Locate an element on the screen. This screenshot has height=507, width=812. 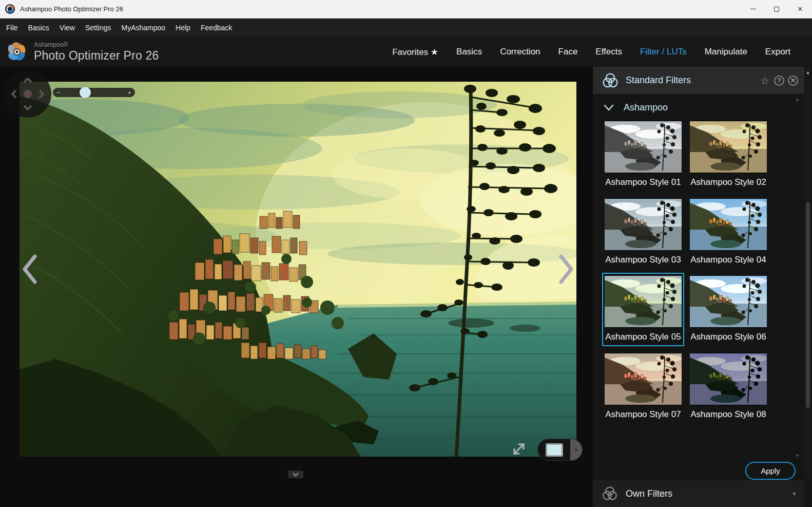
menu-bar: File Basics View Settings MyAshampoo Hel… is located at coordinates (406, 28).